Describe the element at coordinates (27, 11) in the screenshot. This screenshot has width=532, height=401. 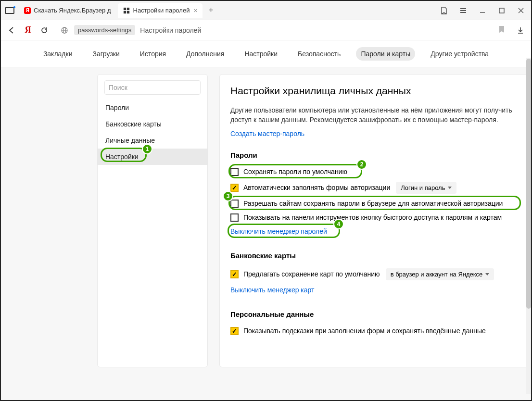
I see `yandex-icon: Я` at that location.